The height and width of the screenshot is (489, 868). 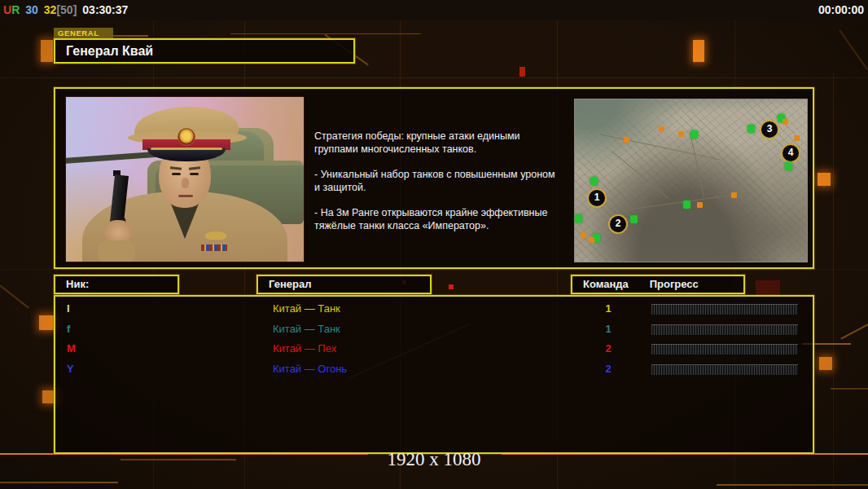 I want to click on player-general: Китай — Пех, so click(x=305, y=349).